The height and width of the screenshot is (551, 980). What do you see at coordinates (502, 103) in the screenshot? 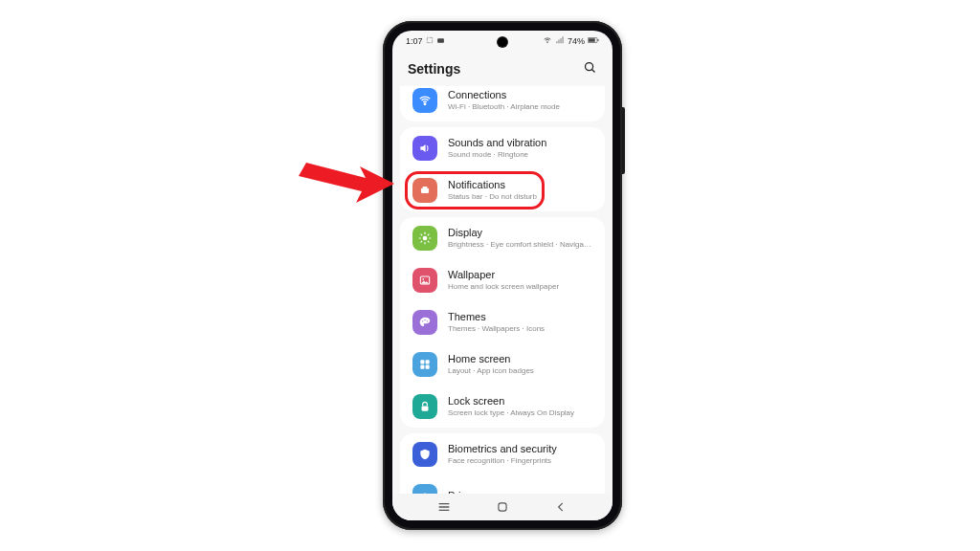
I see `settings-item-connections: Connections Wi-Fi · Bluetooth · Airplane…` at bounding box center [502, 103].